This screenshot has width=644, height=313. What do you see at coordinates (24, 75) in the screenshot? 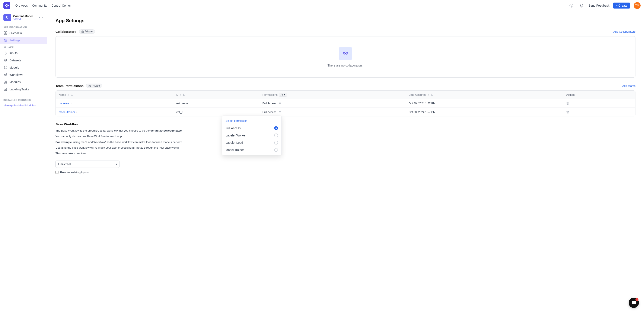
I see `sidebar-item-workflows: Workflows` at bounding box center [24, 75].